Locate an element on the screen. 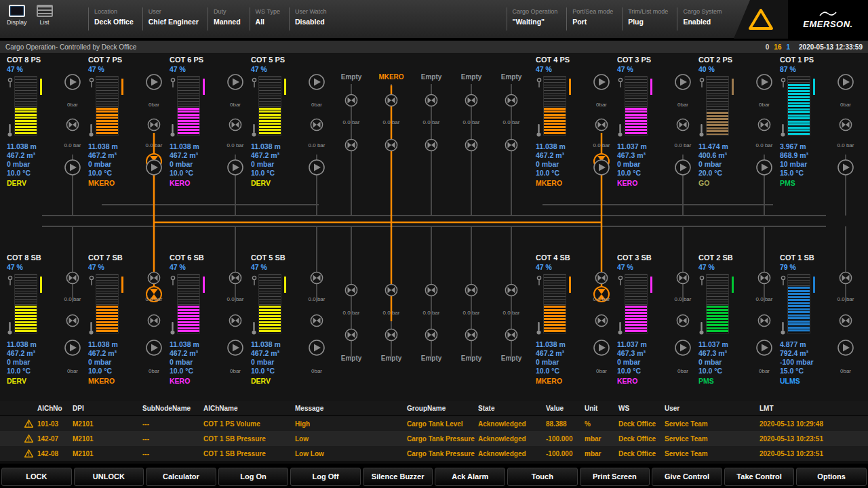  cargo-tank: COT 7 SB 47 % is located at coordinates (125, 317).